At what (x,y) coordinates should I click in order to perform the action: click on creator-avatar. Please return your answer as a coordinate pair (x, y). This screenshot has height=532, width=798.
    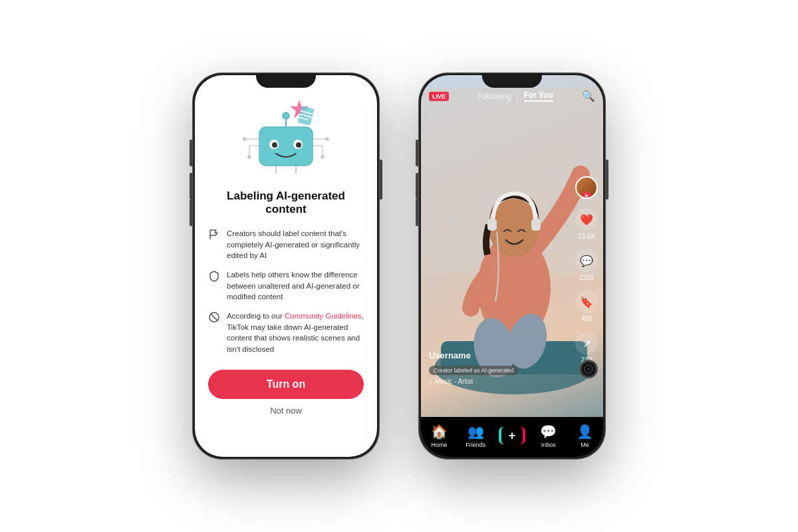
    Looking at the image, I should click on (587, 188).